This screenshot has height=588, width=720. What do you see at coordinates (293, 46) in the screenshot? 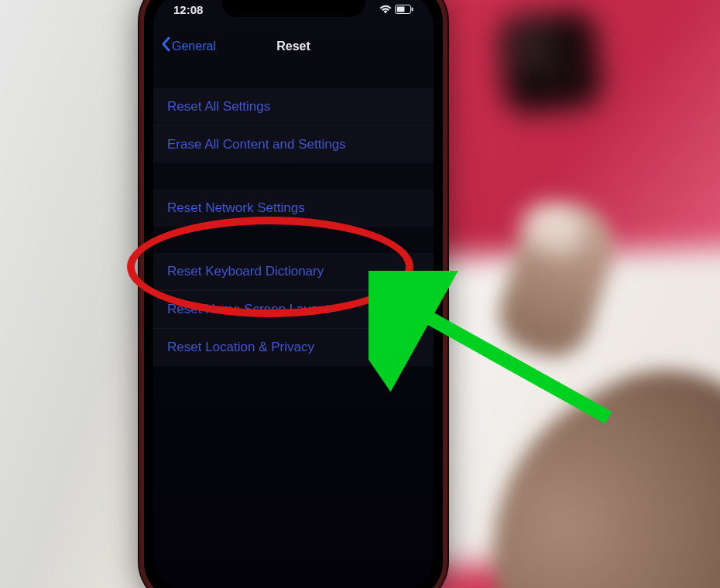
I see `navigation-header: General Reset` at bounding box center [293, 46].